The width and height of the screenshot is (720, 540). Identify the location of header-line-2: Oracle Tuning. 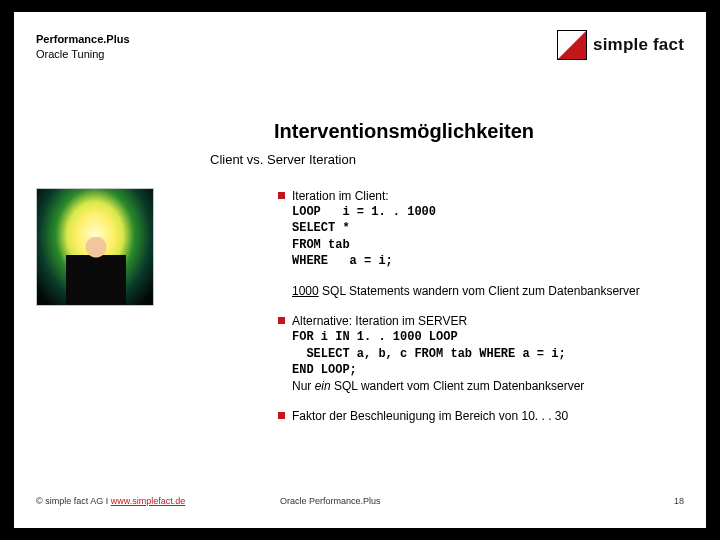
(83, 54).